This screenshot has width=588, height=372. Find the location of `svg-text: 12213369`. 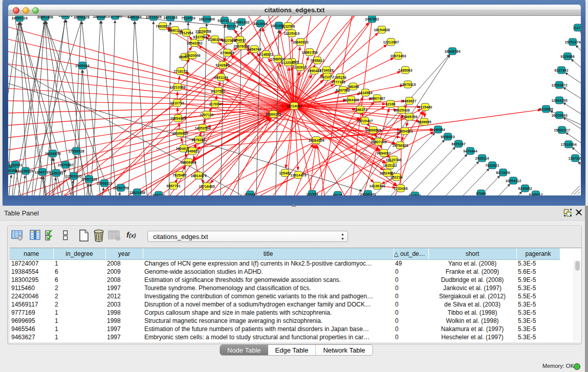

svg-text: 12213369 is located at coordinates (177, 87).